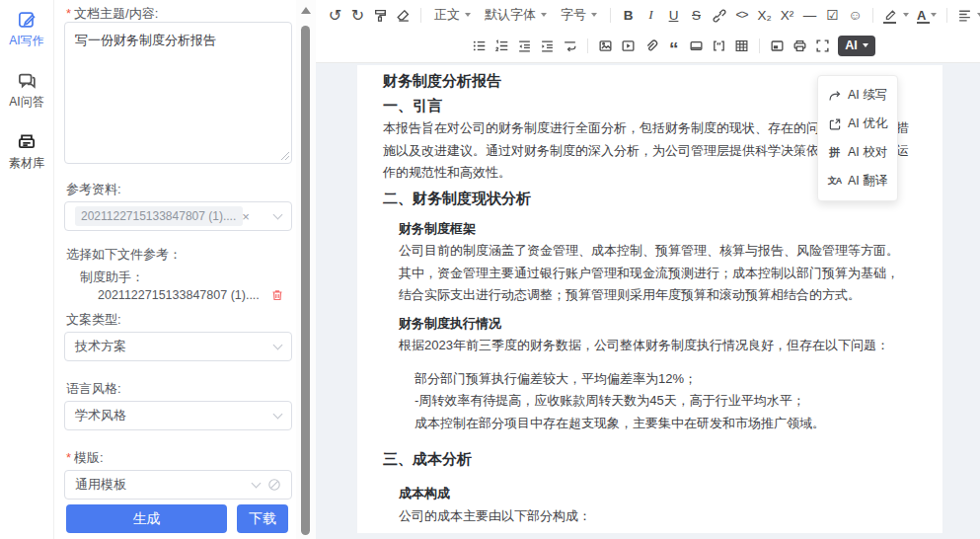  What do you see at coordinates (857, 45) in the screenshot?
I see `ai-dropdown-button: AI` at bounding box center [857, 45].